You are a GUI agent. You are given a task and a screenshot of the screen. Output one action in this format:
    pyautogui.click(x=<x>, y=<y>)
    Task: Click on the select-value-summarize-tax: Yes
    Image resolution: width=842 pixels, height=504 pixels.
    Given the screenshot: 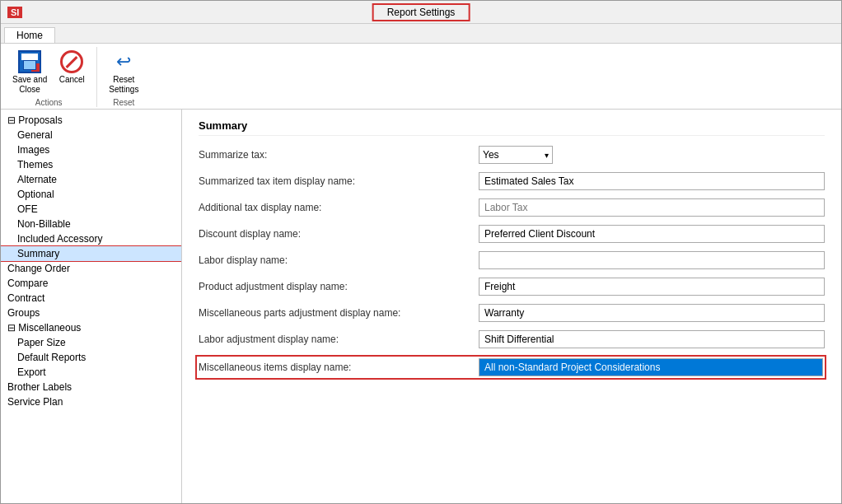 What is the action you would take?
    pyautogui.click(x=491, y=155)
    